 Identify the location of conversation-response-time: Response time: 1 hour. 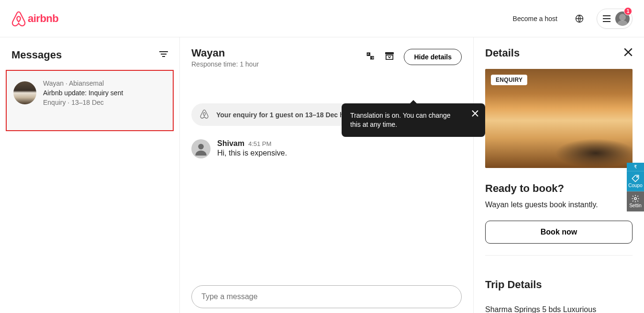
(225, 64).